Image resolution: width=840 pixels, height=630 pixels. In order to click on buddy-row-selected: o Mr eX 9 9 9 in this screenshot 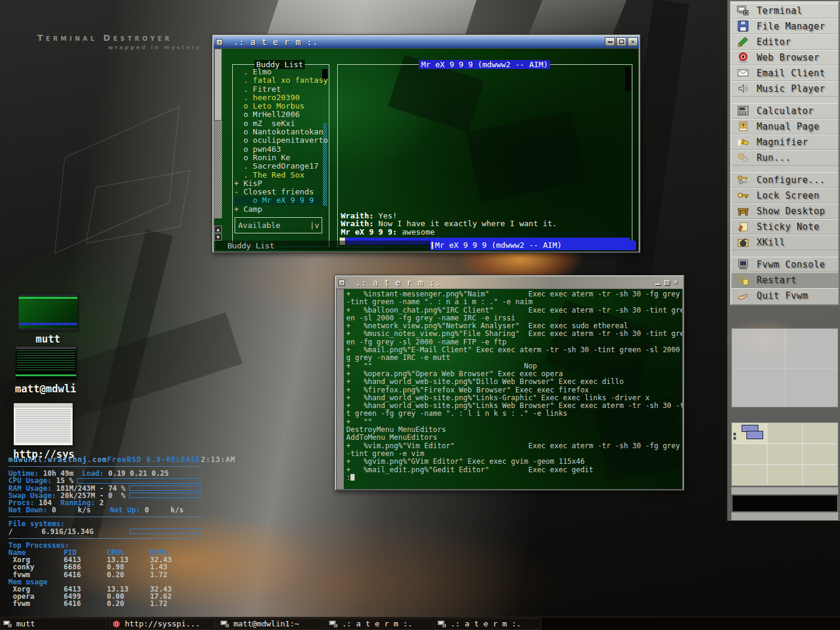, I will do `click(278, 200)`.